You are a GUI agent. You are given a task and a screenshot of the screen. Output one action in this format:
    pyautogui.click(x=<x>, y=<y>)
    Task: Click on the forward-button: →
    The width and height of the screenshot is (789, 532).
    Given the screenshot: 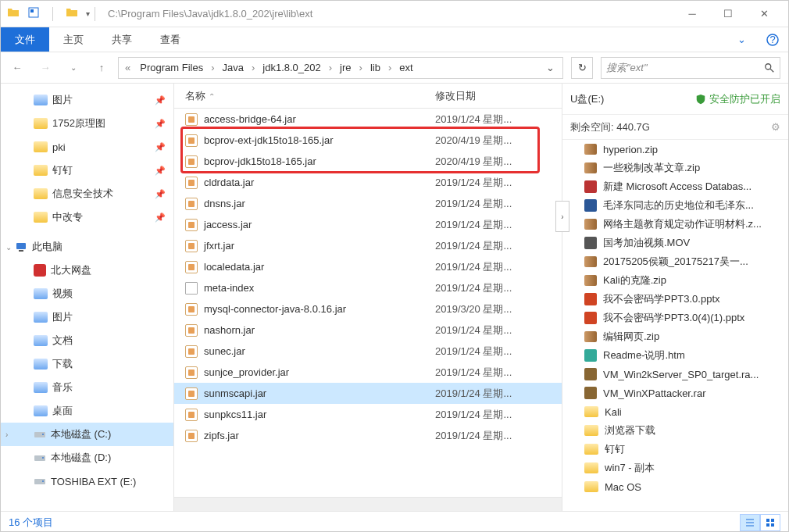 What is the action you would take?
    pyautogui.click(x=45, y=68)
    